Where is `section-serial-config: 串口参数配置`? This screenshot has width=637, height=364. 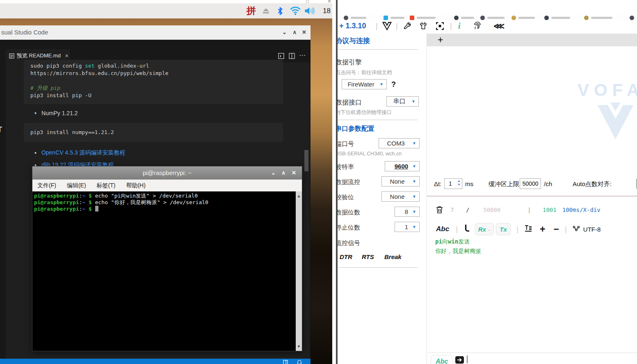 section-serial-config: 串口参数配置 is located at coordinates (356, 129).